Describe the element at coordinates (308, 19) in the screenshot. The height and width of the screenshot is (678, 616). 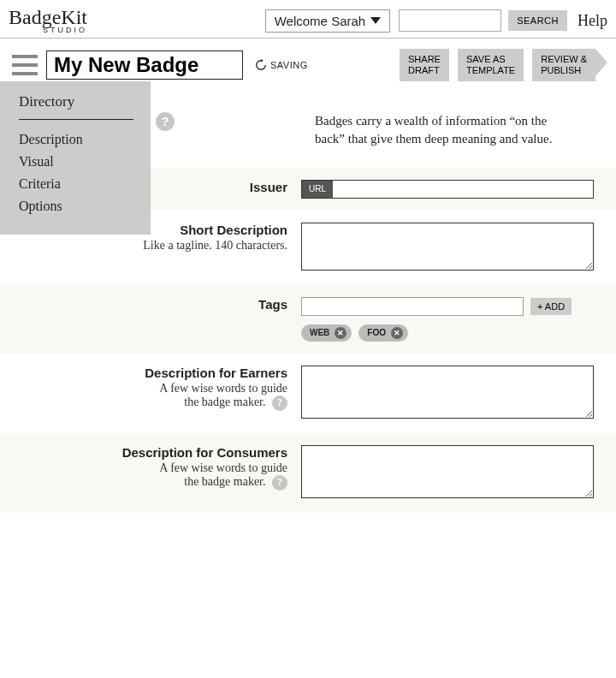
I see `app-header: BadgeKit STUDIO Welcome Sarah SEARCH Hel…` at that location.